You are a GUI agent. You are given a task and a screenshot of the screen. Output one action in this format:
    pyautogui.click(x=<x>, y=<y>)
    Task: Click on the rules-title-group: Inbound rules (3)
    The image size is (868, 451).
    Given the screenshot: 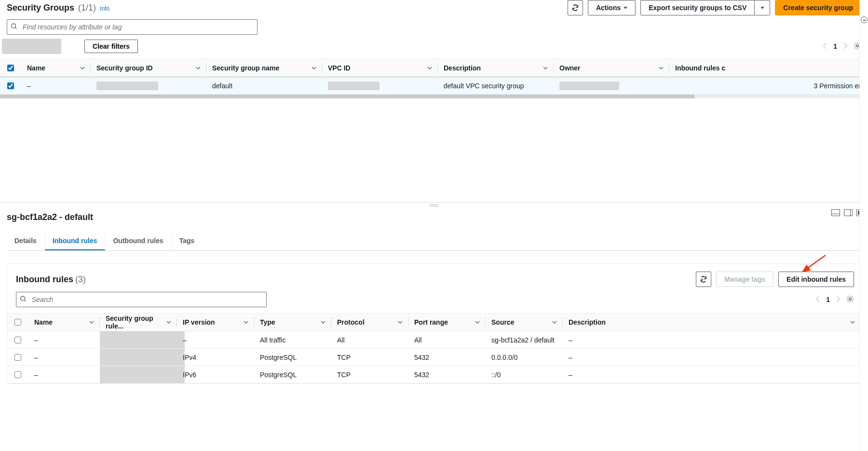 What is the action you would take?
    pyautogui.click(x=51, y=280)
    